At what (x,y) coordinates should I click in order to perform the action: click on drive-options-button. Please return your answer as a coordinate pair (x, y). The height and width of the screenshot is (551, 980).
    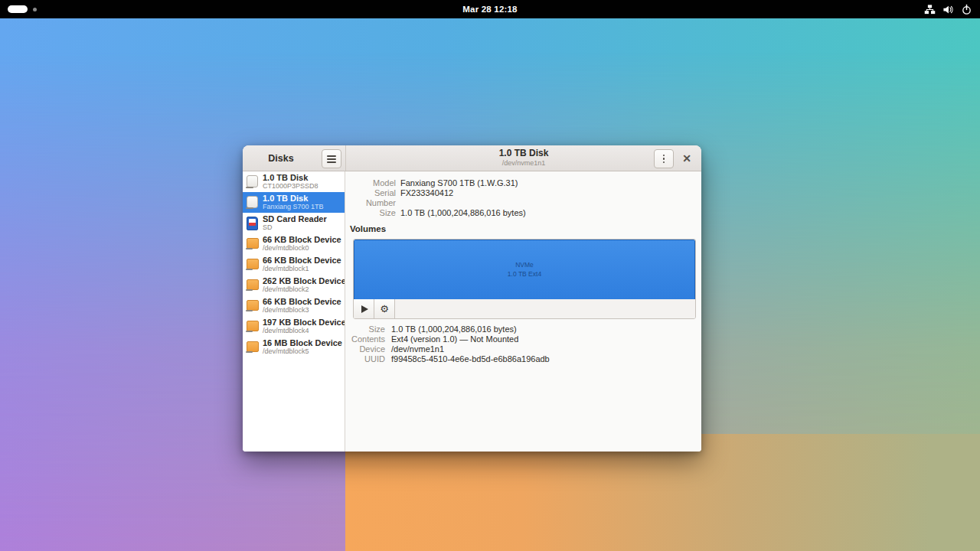
    Looking at the image, I should click on (664, 159).